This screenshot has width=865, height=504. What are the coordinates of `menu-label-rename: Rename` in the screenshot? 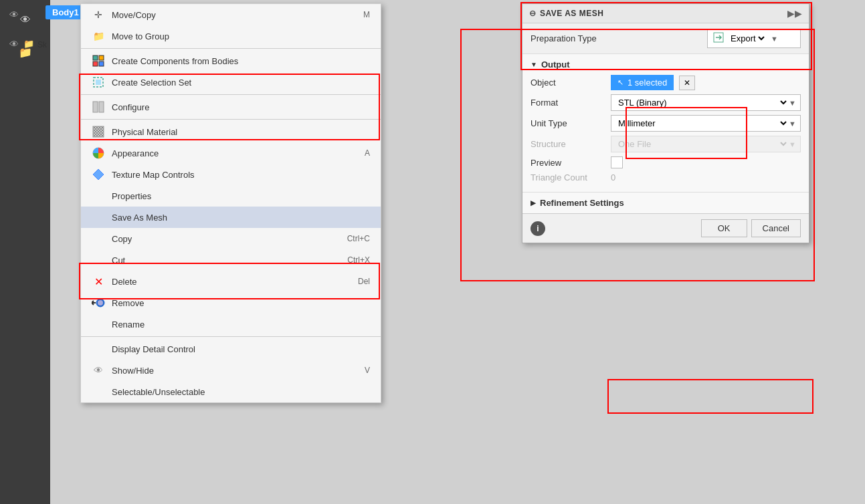 It's located at (128, 325).